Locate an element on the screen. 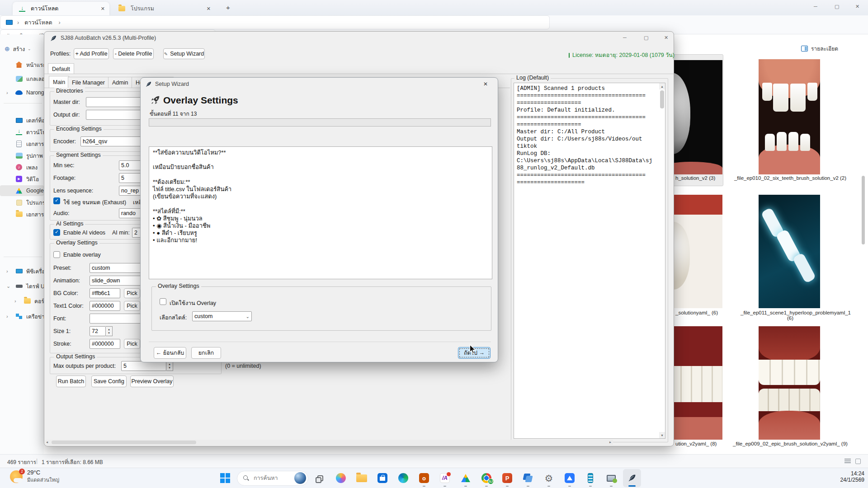  explorer-tab-downloads: ↓ ดาวน์โหลด ✕ is located at coordinates (61, 9).